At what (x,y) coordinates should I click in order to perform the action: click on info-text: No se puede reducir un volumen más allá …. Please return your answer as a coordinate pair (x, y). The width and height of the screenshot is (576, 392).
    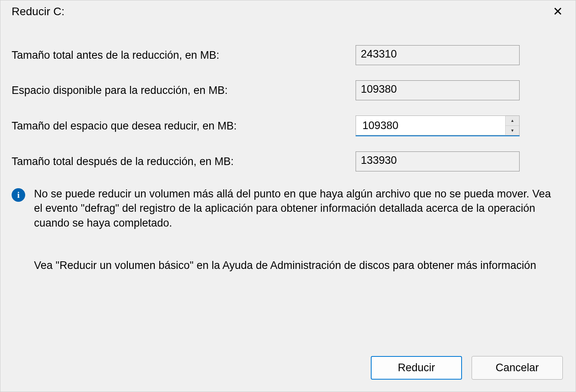
    Looking at the image, I should click on (297, 209).